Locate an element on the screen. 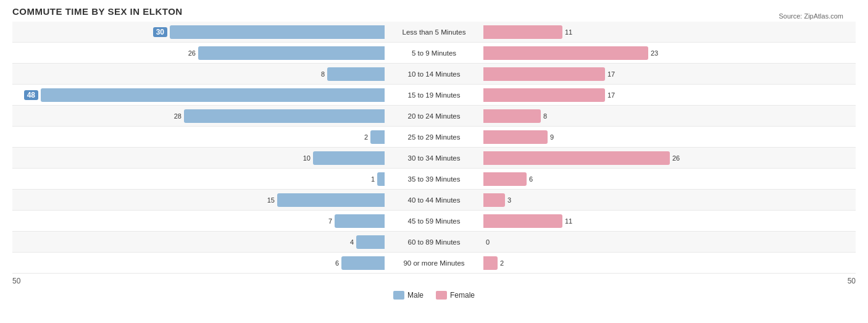  legend-female: Female is located at coordinates (456, 295).